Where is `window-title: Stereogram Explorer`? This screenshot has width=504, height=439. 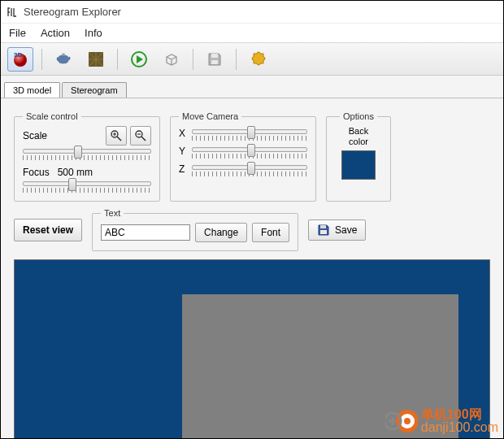 window-title: Stereogram Explorer is located at coordinates (72, 11).